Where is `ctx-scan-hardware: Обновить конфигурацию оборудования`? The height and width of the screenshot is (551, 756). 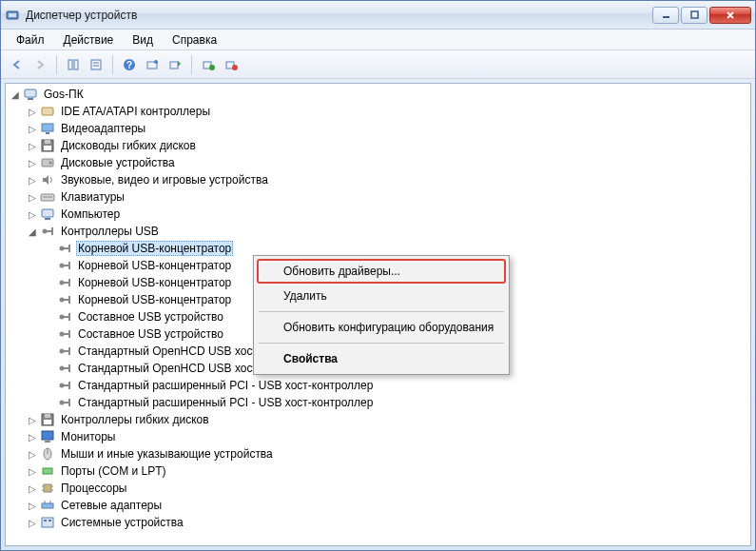 ctx-scan-hardware: Обновить конфигурацию оборудования is located at coordinates (381, 327).